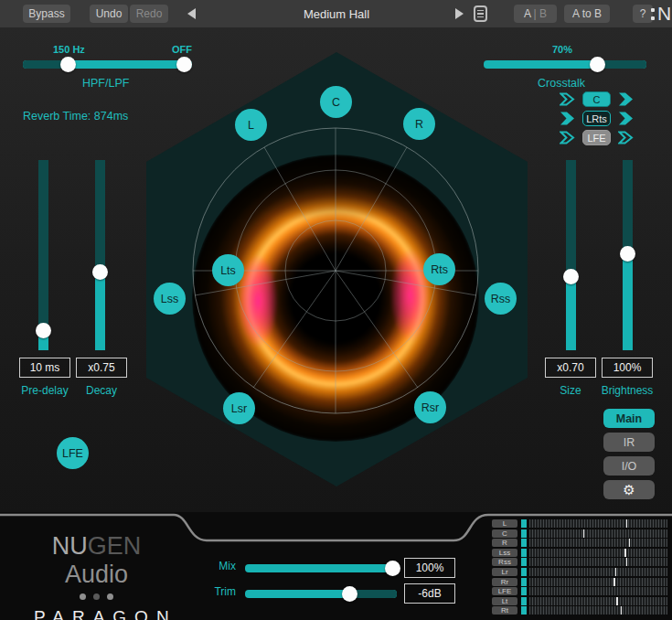  Describe the element at coordinates (565, 64) in the screenshot. I see `crosstalk-slider` at that location.